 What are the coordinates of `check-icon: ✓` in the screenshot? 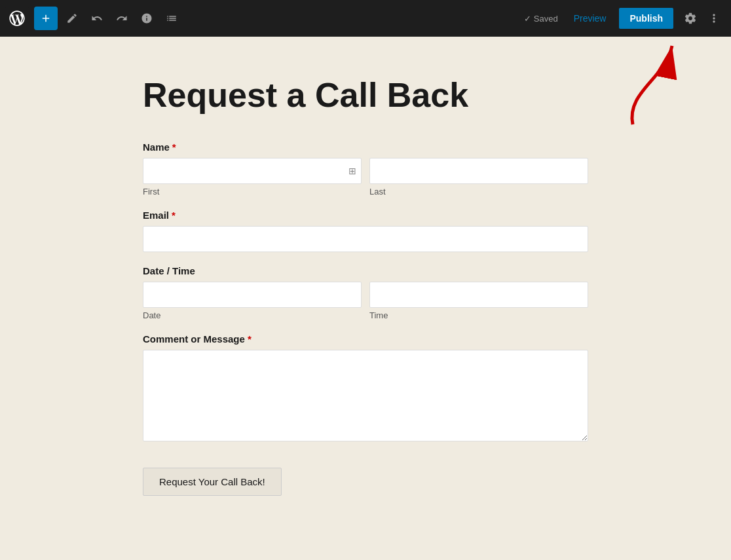 It's located at (528, 18).